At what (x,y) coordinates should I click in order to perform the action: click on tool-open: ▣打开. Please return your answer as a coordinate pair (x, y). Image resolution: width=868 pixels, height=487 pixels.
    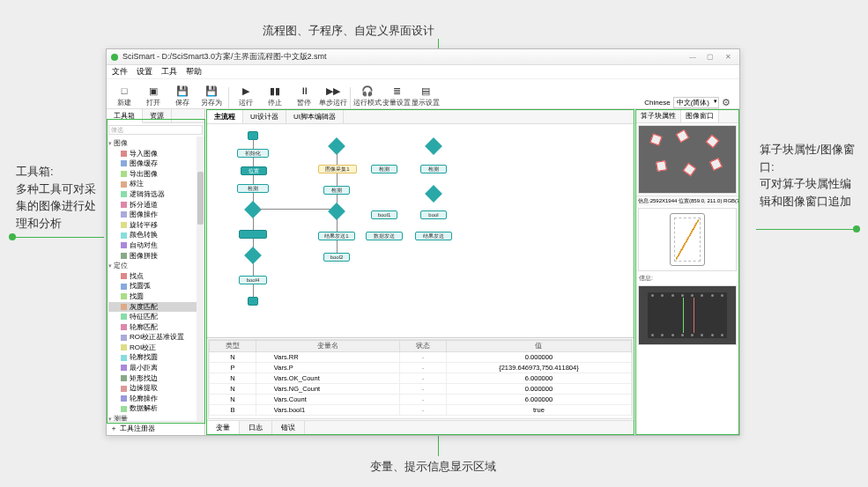
    Looking at the image, I should click on (153, 96).